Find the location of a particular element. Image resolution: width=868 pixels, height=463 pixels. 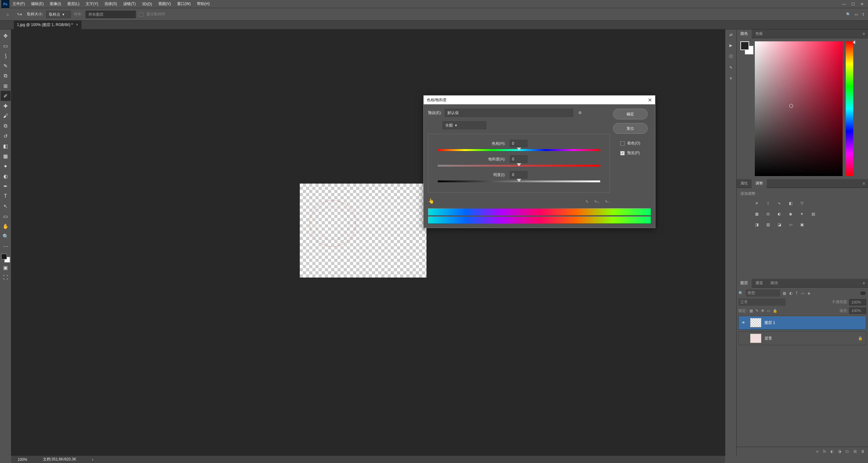

clone-stamp-tool: ⧉ is located at coordinates (6, 126).